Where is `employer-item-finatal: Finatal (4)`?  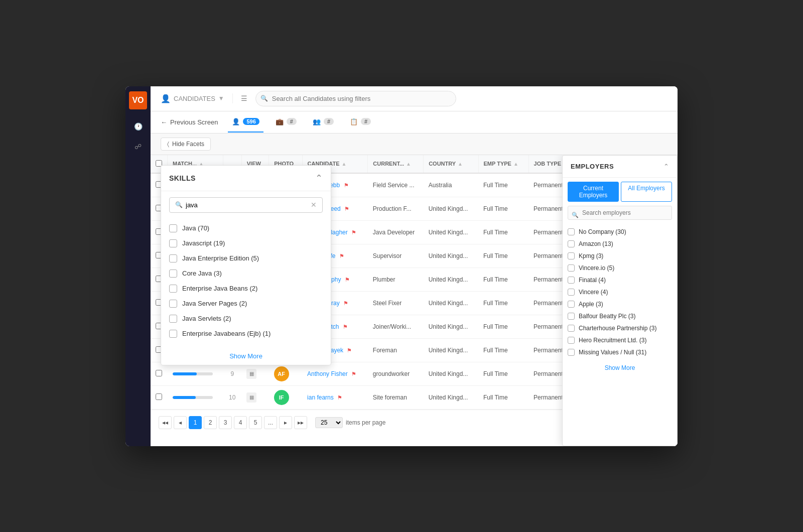
employer-item-finatal: Finatal (4) is located at coordinates (620, 280).